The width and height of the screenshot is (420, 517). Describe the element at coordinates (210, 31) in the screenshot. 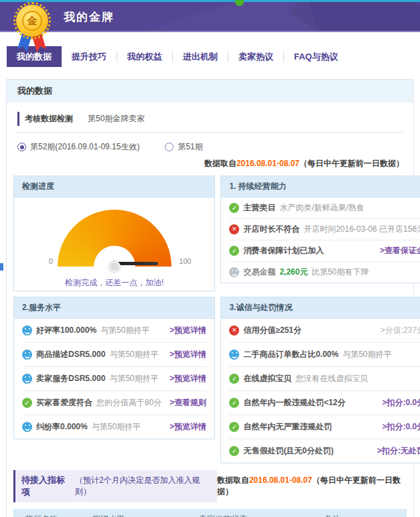

I see `header-divider` at that location.